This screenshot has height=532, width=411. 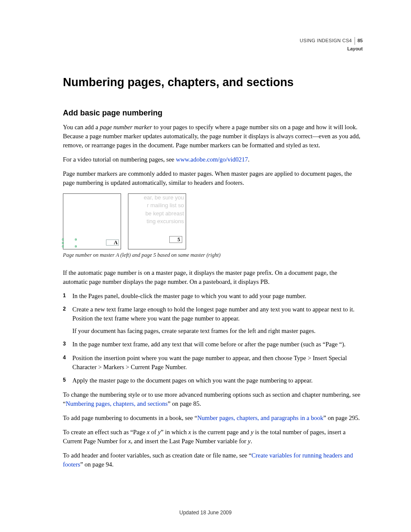 What do you see at coordinates (218, 296) in the screenshot?
I see `step-text: In the Pages panel, double-click the mas…` at bounding box center [218, 296].